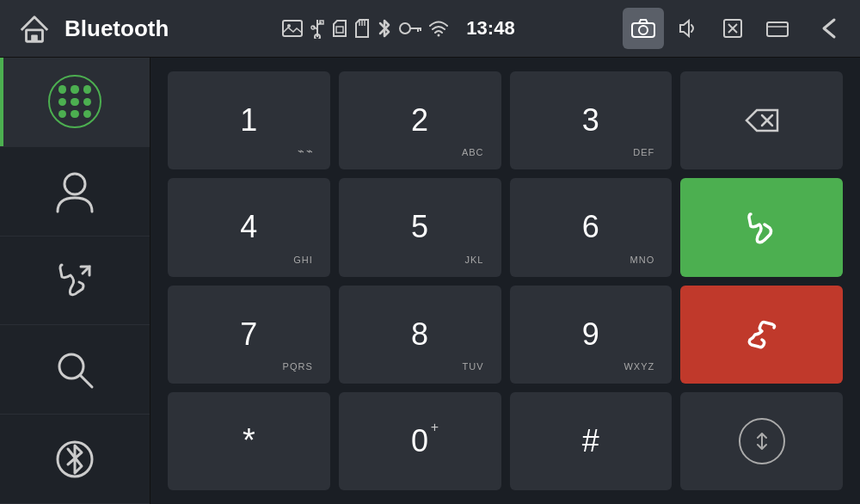 This screenshot has height=504, width=860. Describe the element at coordinates (317, 28) in the screenshot. I see `usb-icon` at that location.